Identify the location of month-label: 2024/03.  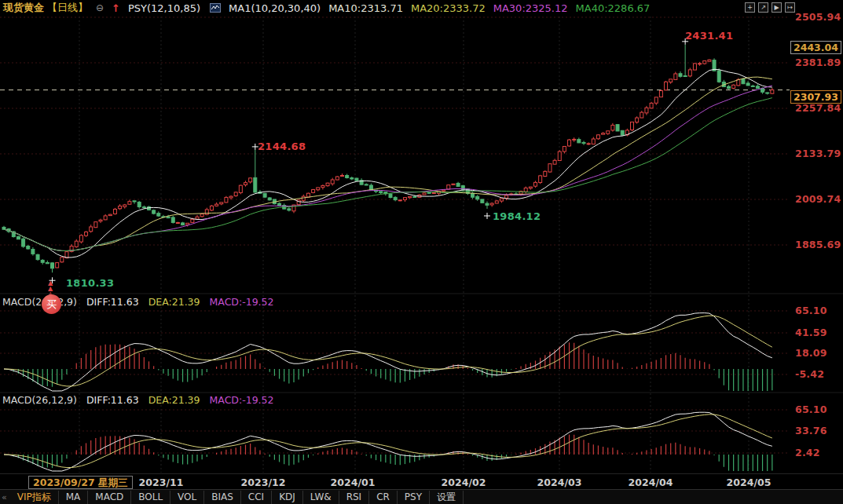
(559, 482).